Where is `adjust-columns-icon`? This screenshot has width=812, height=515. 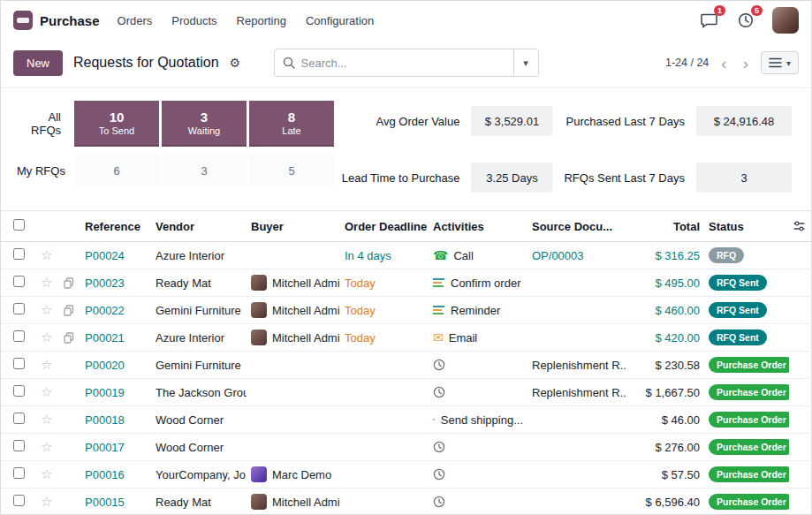
adjust-columns-icon is located at coordinates (799, 226).